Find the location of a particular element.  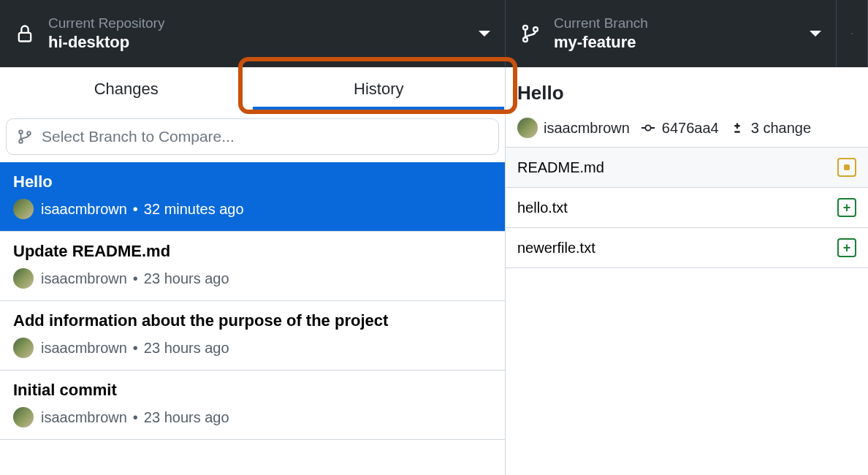

commit-title: Add information about the purpose of the… is located at coordinates (253, 321).